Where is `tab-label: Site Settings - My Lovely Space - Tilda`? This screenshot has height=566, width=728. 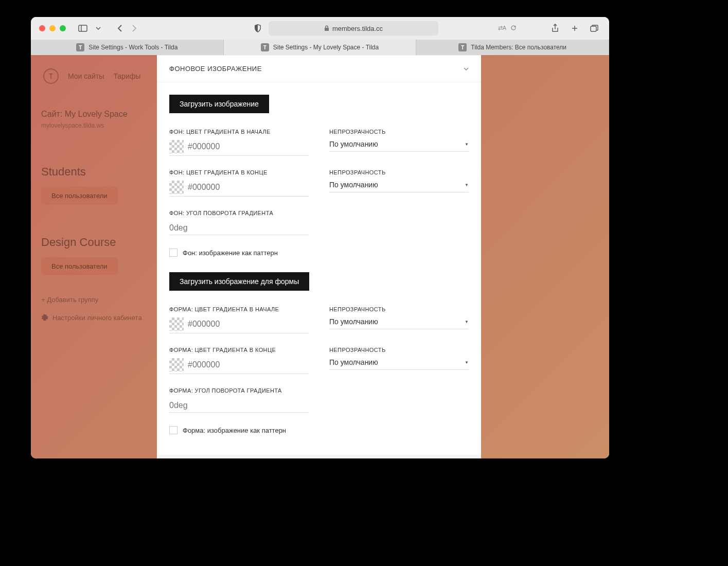
tab-label: Site Settings - My Lovely Space - Tilda is located at coordinates (326, 47).